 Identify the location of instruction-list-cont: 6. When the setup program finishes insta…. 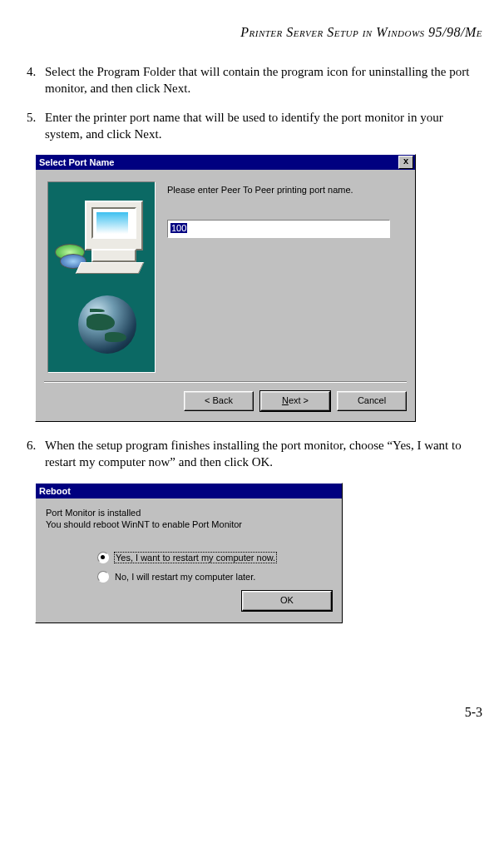
(250, 454).